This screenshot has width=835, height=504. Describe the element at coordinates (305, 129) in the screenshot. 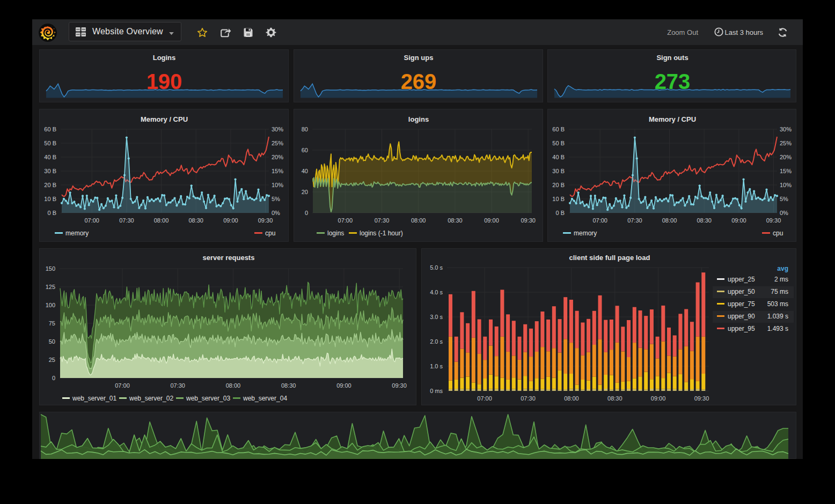

I see `svg-text: 80` at that location.